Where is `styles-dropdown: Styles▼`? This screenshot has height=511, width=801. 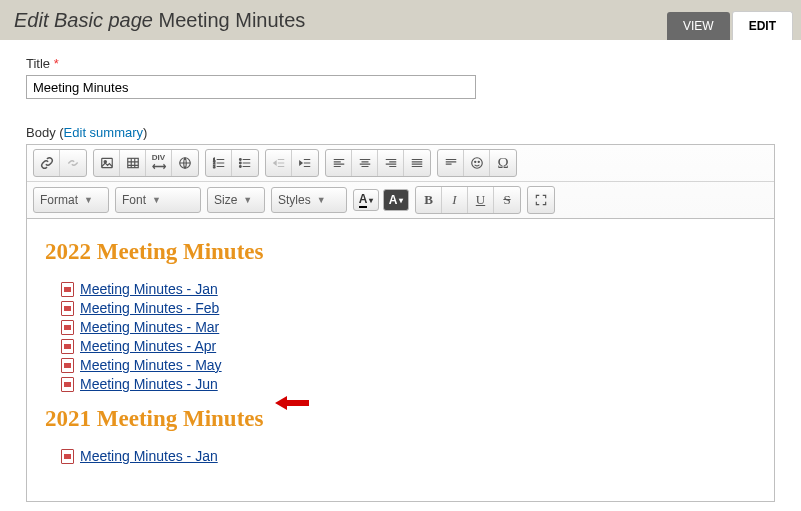
styles-dropdown: Styles▼ is located at coordinates (309, 200).